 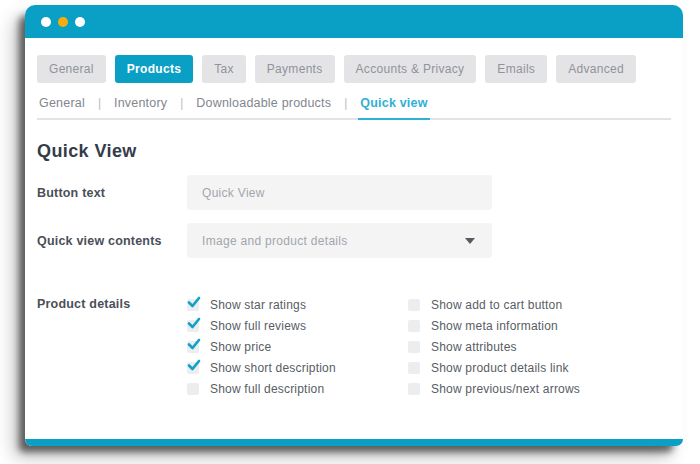 What do you see at coordinates (264, 107) in the screenshot?
I see `subtab-downloadable-products: Downloadable products` at bounding box center [264, 107].